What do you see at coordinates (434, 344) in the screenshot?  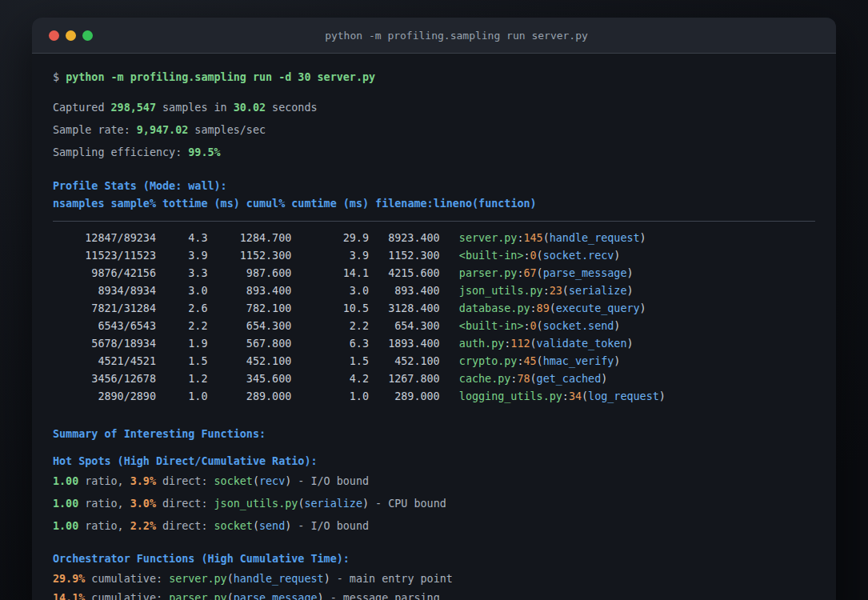 I see `table-row: 5678/189341.9567.8006.31893.400auth.py:1…` at bounding box center [434, 344].